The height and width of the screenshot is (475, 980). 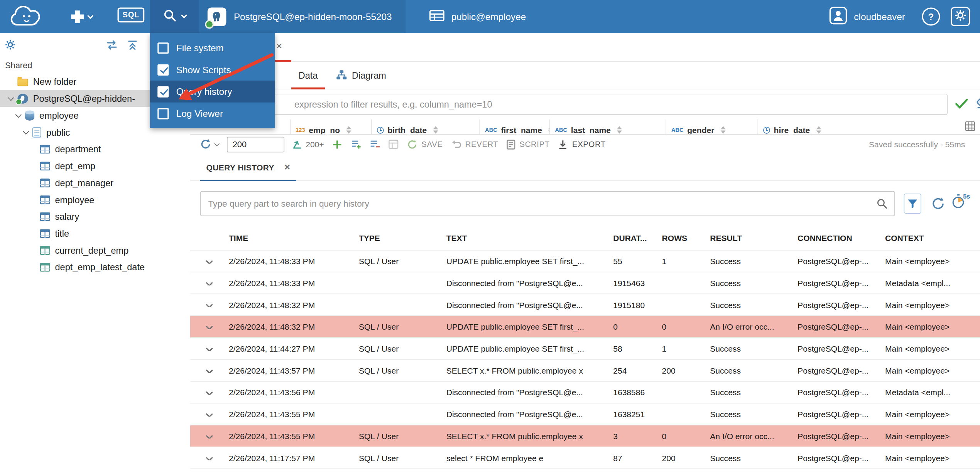 I want to click on query-history-row: 2/26/2024, 11:48:33 PM SQL / User UPDATE…, so click(x=585, y=261).